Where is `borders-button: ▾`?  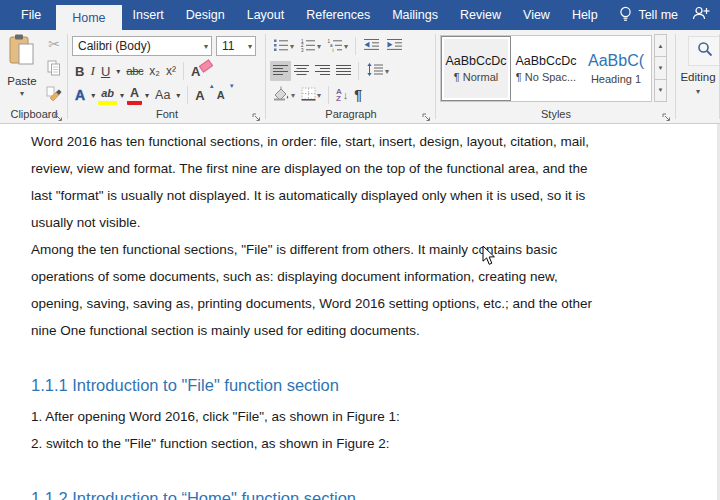
borders-button: ▾ is located at coordinates (311, 95).